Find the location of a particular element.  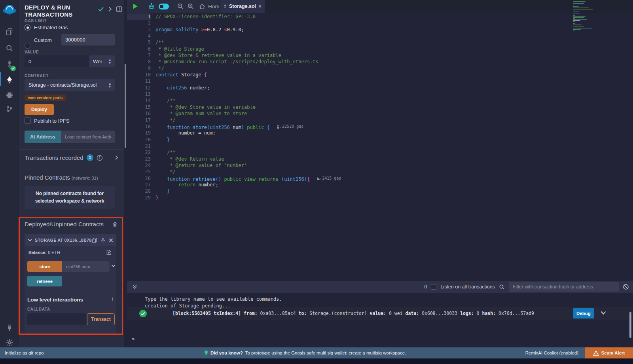

line-number: 1 is located at coordinates (139, 17).